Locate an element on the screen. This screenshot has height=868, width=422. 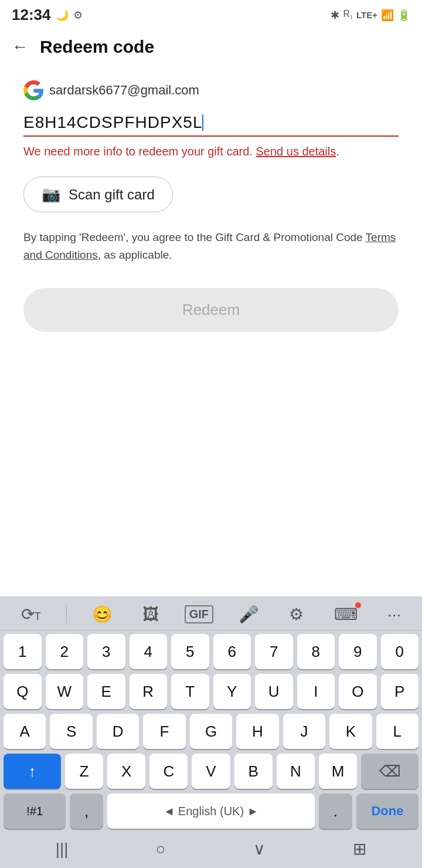
special-key: !#1 is located at coordinates (35, 811).